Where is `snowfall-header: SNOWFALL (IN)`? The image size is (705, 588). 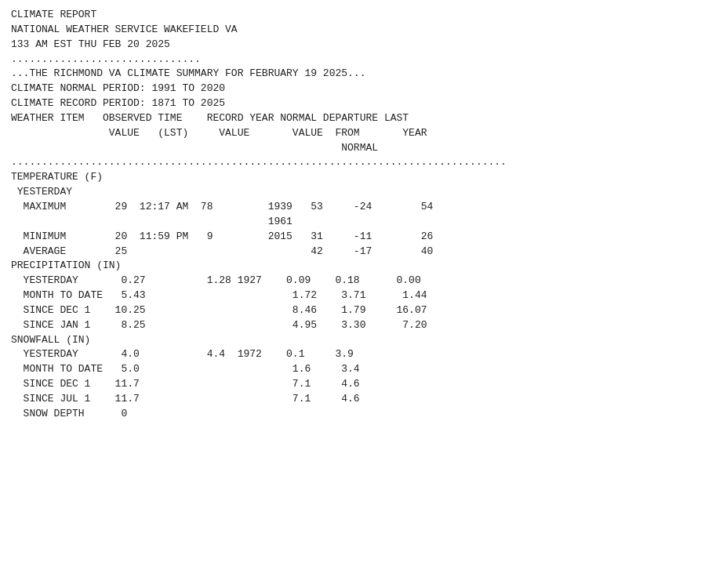 snowfall-header: SNOWFALL (IN) is located at coordinates (353, 340).